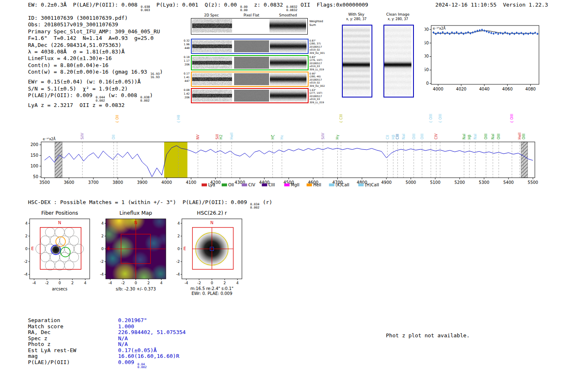 Image resolution: width=576 pixels, height=392 pixels. What do you see at coordinates (123, 338) in the screenshot?
I see `match-table-value-text: N/A` at bounding box center [123, 338].